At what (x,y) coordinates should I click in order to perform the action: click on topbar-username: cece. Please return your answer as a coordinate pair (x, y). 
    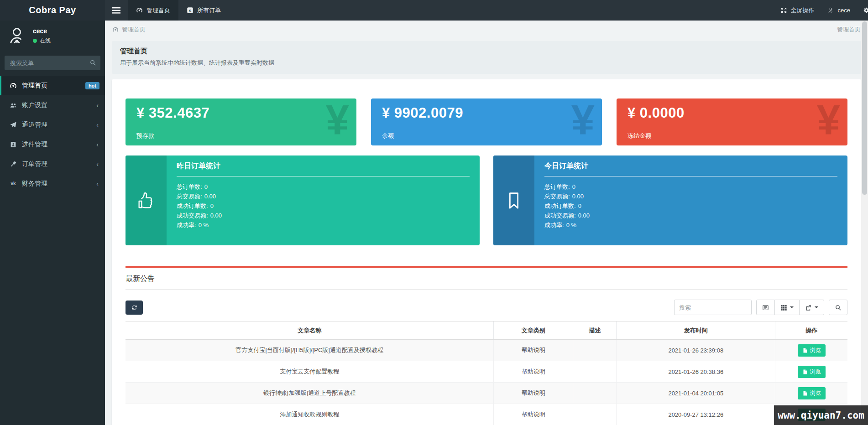
    Looking at the image, I should click on (844, 10).